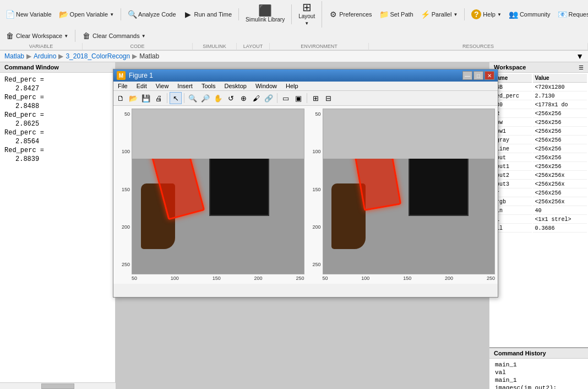  Describe the element at coordinates (499, 14) in the screenshot. I see `help-dropdown-icon: ▼` at that location.